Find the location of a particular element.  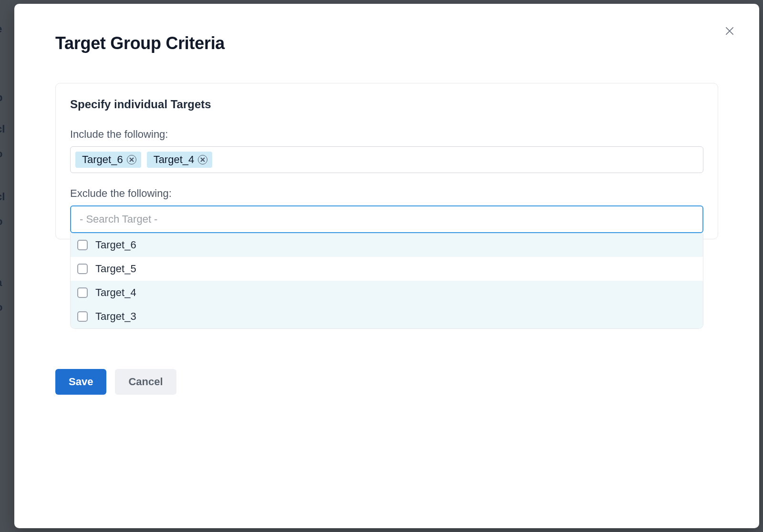

exclude-search-input is located at coordinates (387, 219).